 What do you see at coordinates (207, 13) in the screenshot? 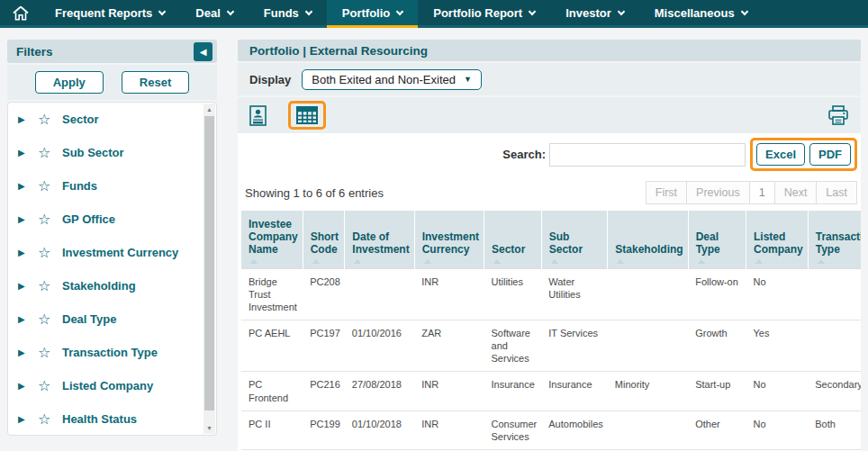
I see `nav-item-label: Deal` at bounding box center [207, 13].